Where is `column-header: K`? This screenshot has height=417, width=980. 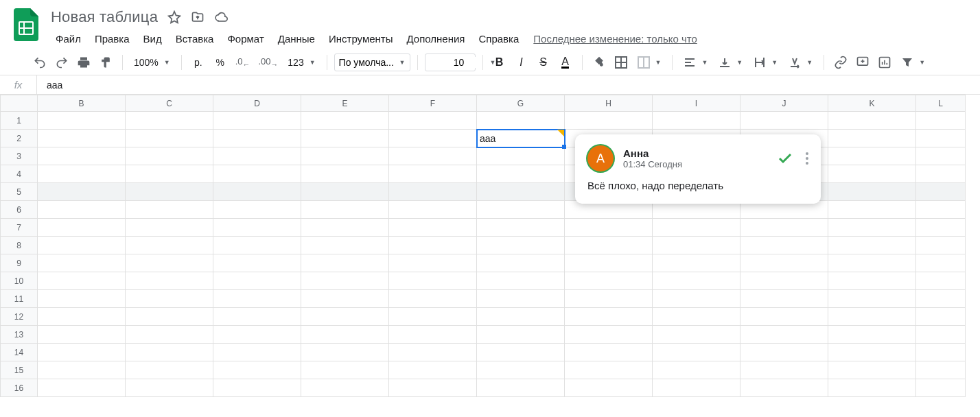 column-header: K is located at coordinates (872, 104).